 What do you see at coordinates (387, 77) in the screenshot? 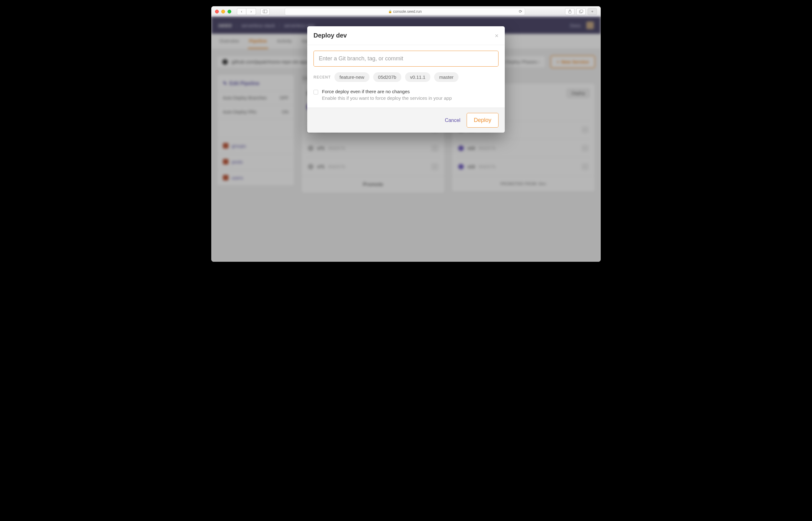
I see `recent-chip: 05d207b` at bounding box center [387, 77].